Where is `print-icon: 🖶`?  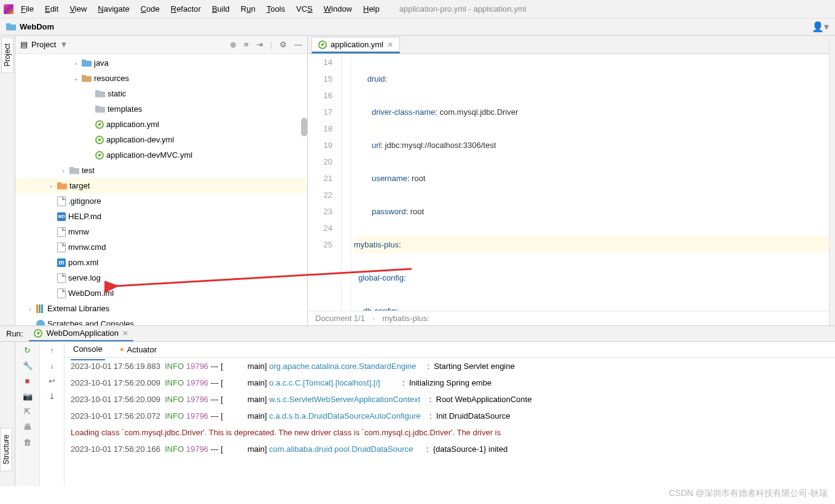
print-icon: 🖶 is located at coordinates (27, 427).